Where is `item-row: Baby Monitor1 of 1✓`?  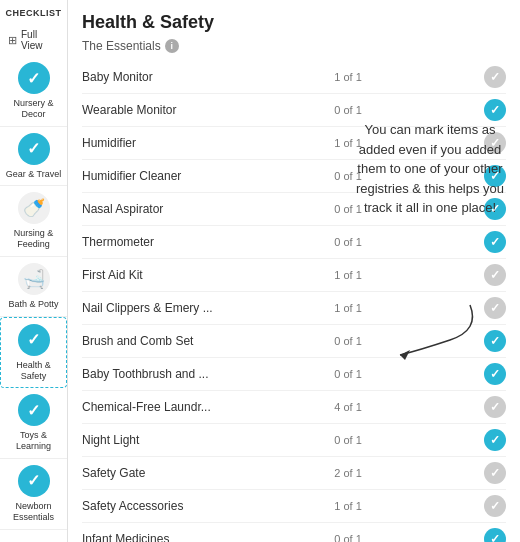 item-row: Baby Monitor1 of 1✓ is located at coordinates (294, 78).